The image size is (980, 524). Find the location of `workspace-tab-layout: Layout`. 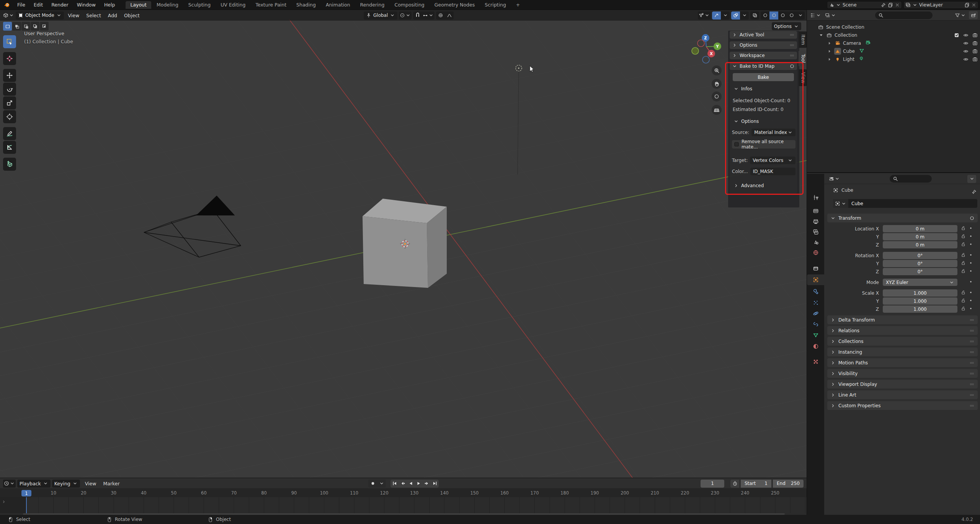

workspace-tab-layout: Layout is located at coordinates (139, 5).